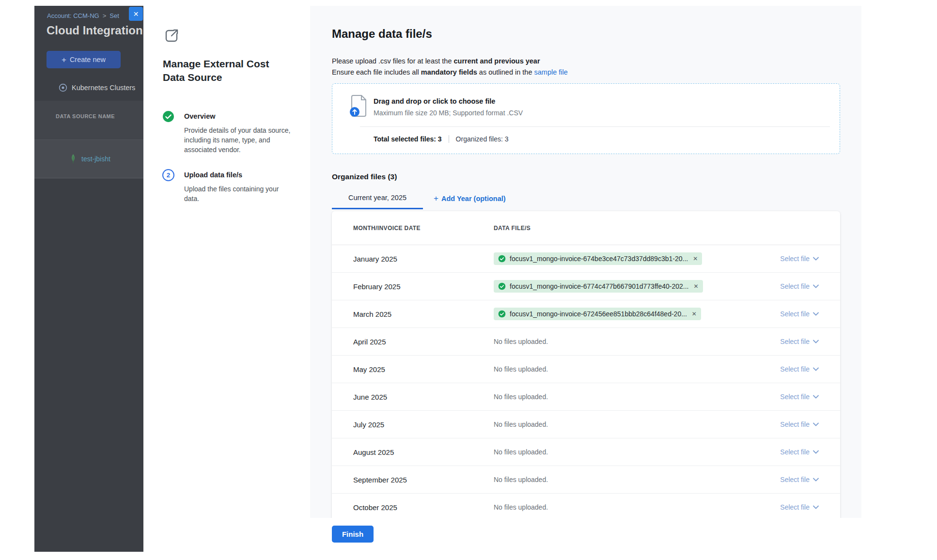  I want to click on instruction-text: Ensure each file includes all, so click(376, 72).